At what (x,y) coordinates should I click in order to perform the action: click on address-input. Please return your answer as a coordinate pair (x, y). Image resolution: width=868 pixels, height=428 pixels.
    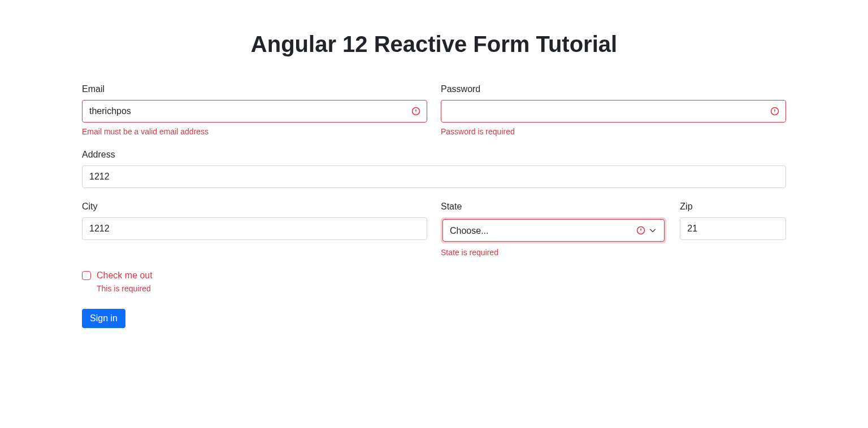
    Looking at the image, I should click on (434, 177).